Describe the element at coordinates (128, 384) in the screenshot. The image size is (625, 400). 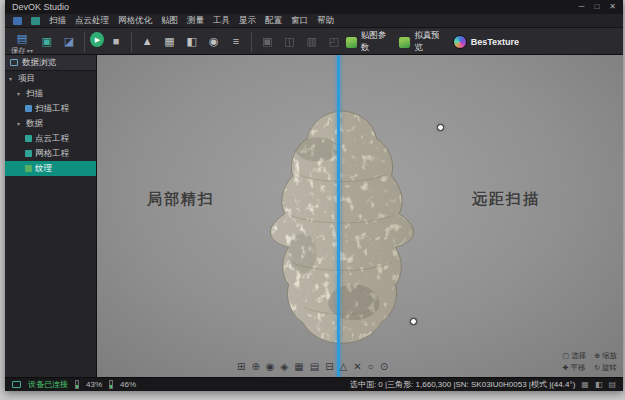
I see `temperature-2: 46%` at that location.